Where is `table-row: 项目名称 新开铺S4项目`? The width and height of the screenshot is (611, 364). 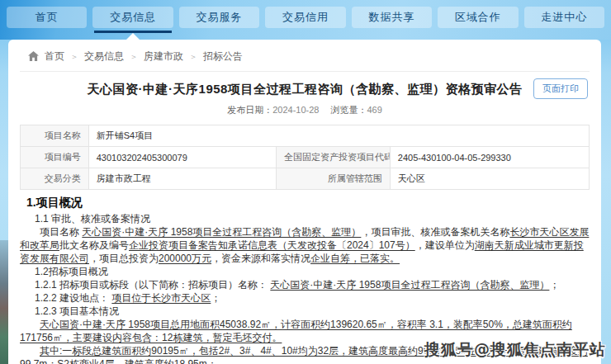
table-row: 项目名称 新开铺S4项目 is located at coordinates (306, 136).